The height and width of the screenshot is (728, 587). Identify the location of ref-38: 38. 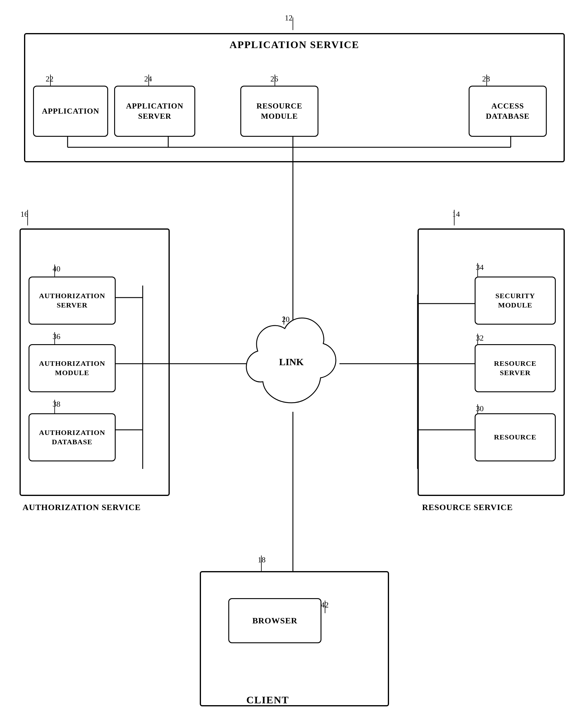
(56, 404).